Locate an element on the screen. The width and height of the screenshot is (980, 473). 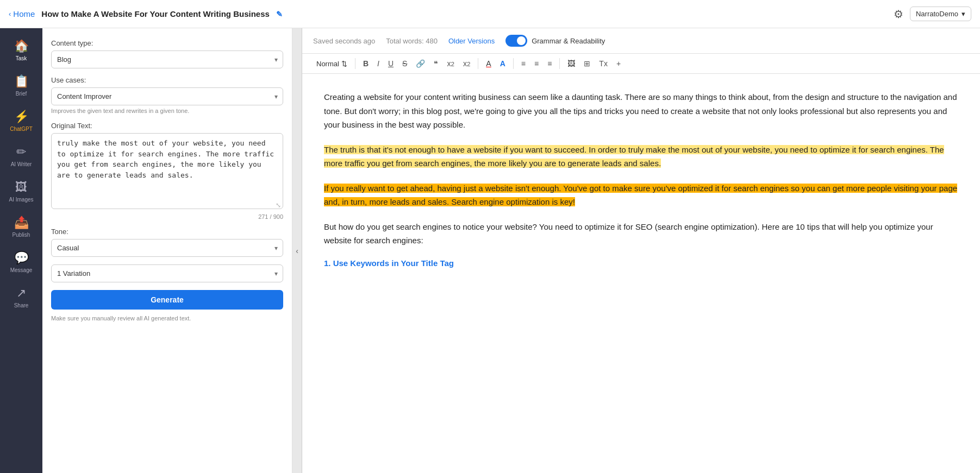
ai-writer-icon: ✏ is located at coordinates (21, 152).